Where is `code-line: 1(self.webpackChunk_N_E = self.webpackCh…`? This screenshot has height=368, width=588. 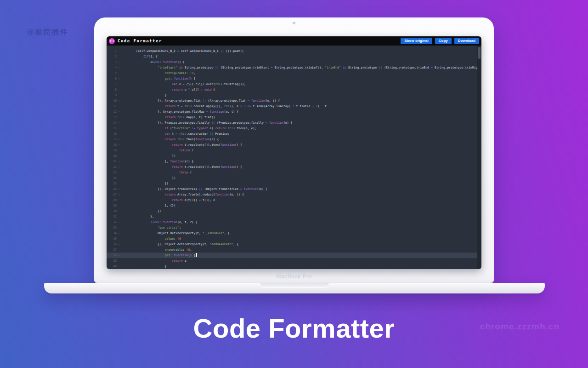 code-line: 1(self.webpackChunk_N_E = self.webpackCh… is located at coordinates (294, 51).